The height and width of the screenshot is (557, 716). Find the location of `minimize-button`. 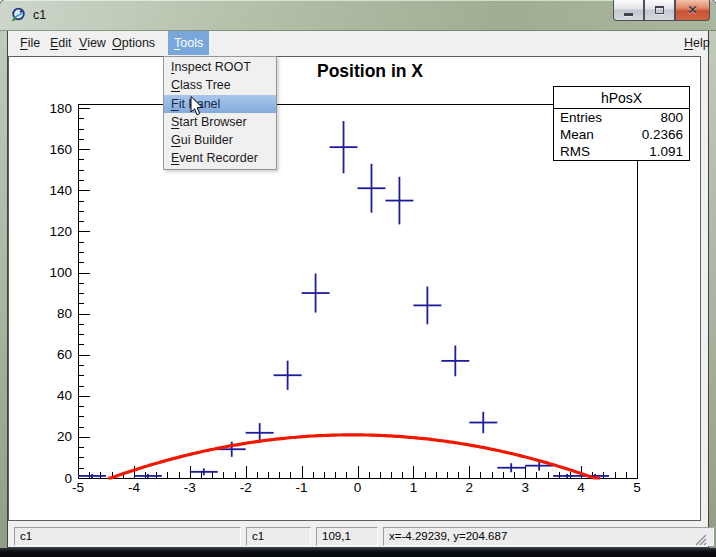

minimize-button is located at coordinates (628, 10).